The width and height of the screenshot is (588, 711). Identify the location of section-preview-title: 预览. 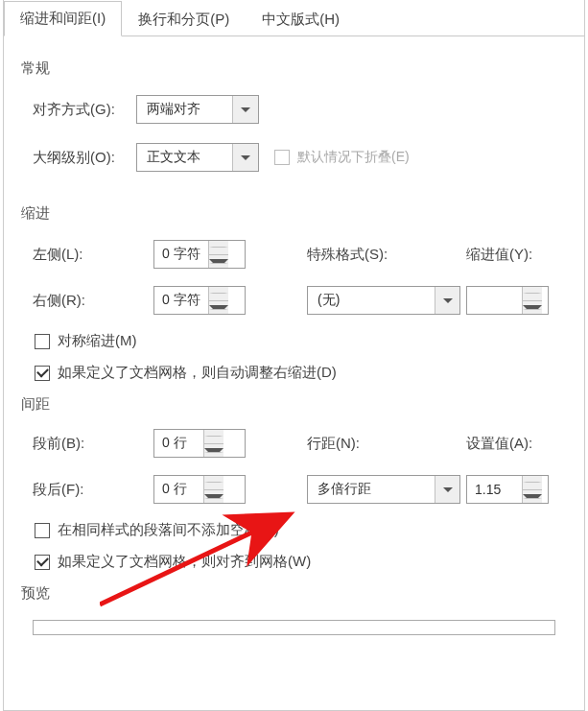
(294, 593).